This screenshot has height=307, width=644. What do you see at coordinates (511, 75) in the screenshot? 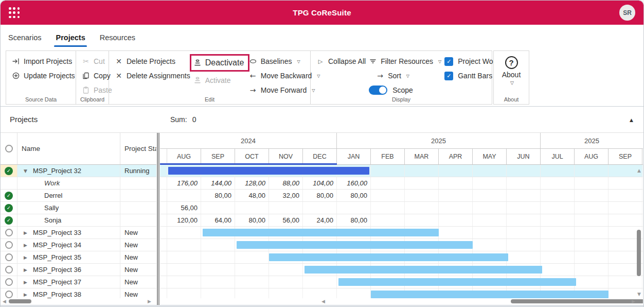
I see `about-button: About` at bounding box center [511, 75].